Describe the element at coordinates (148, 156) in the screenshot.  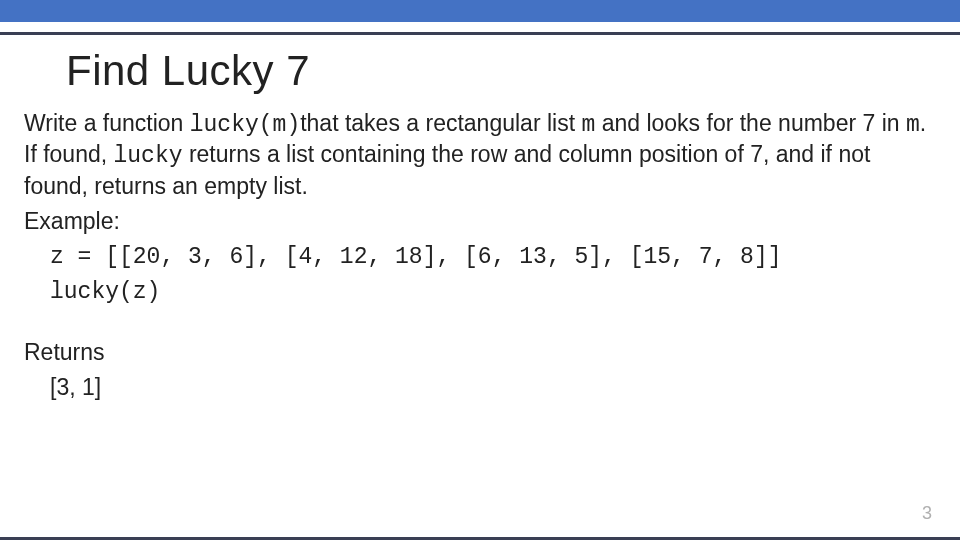
I see `code-lucky: lucky` at that location.